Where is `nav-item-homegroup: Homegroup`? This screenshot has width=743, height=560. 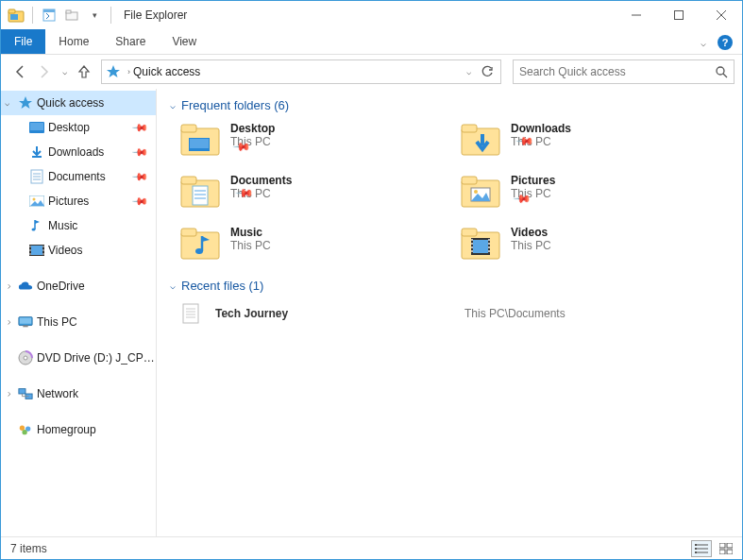 nav-item-homegroup: Homegroup is located at coordinates (78, 430).